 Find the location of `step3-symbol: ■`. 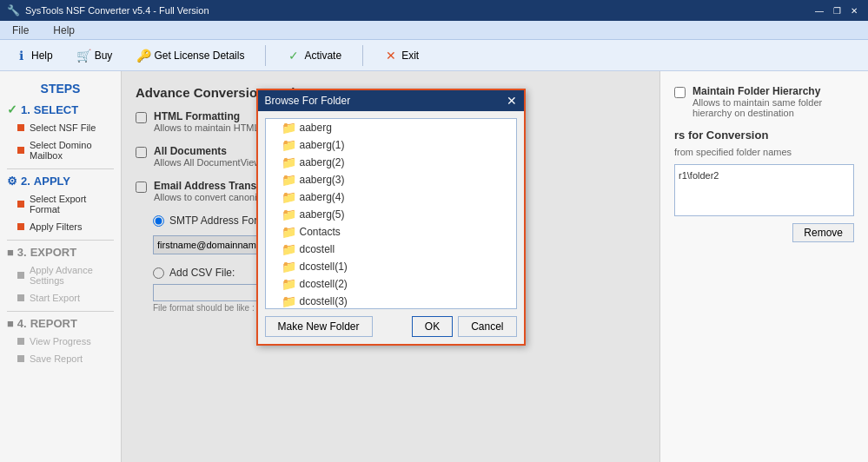

step3-symbol: ■ is located at coordinates (10, 252).